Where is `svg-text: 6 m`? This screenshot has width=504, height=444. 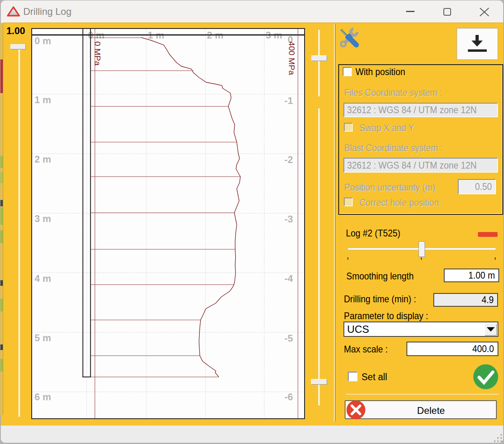 svg-text: 6 m is located at coordinates (43, 397).